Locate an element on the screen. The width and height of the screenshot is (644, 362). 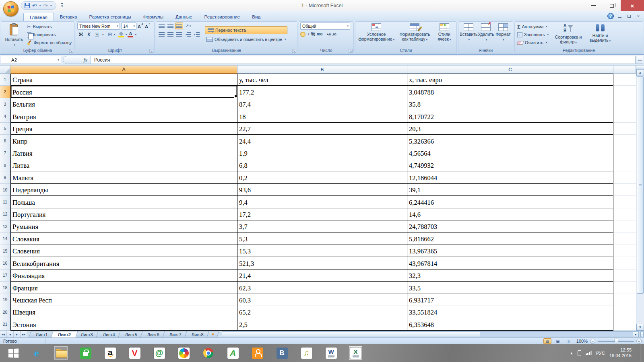
row-header: 9 is located at coordinates (5, 177).